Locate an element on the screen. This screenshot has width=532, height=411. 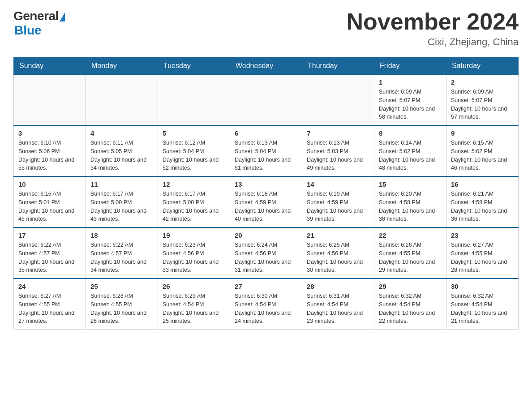
day-number: 5 is located at coordinates (194, 133).